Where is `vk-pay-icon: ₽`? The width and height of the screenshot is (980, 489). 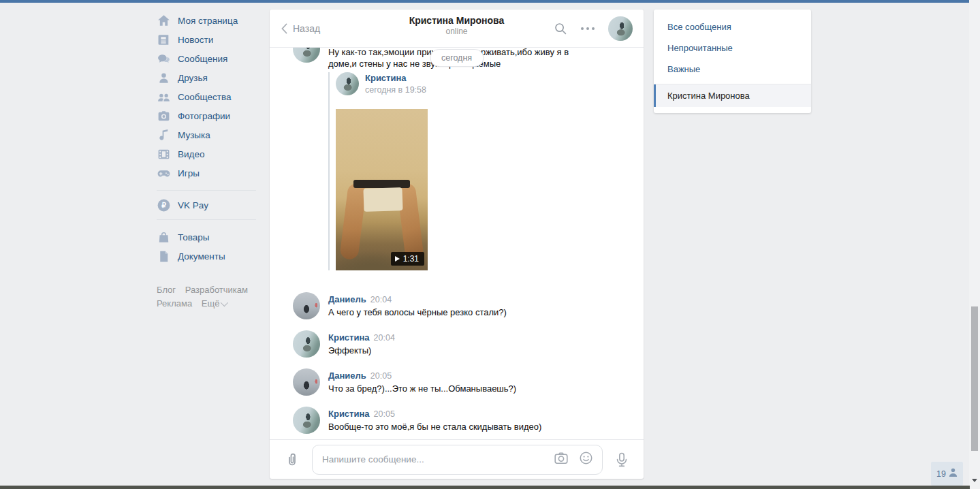
vk-pay-icon: ₽ is located at coordinates (163, 206).